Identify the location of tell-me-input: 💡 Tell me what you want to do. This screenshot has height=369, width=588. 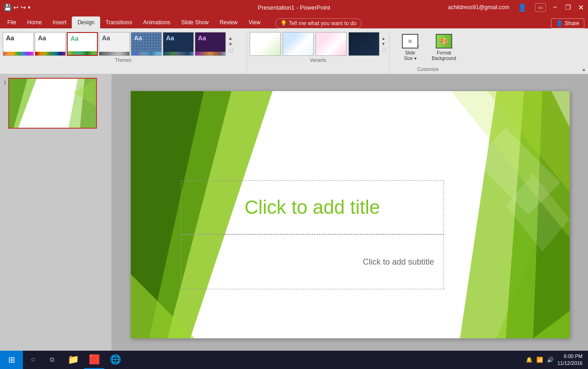
(318, 23).